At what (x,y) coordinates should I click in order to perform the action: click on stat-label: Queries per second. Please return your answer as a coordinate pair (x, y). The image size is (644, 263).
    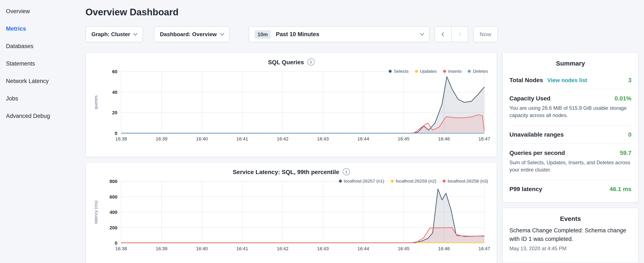
    Looking at the image, I should click on (537, 153).